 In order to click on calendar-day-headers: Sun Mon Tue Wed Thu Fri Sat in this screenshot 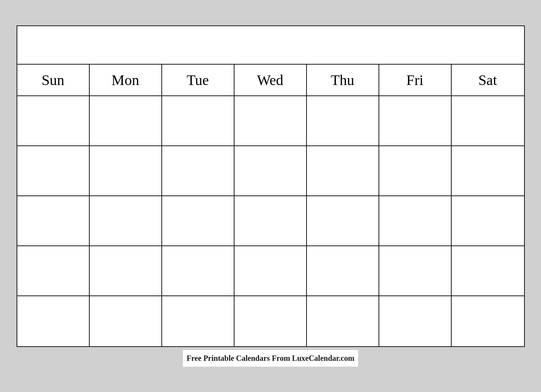, I will do `click(271, 80)`.